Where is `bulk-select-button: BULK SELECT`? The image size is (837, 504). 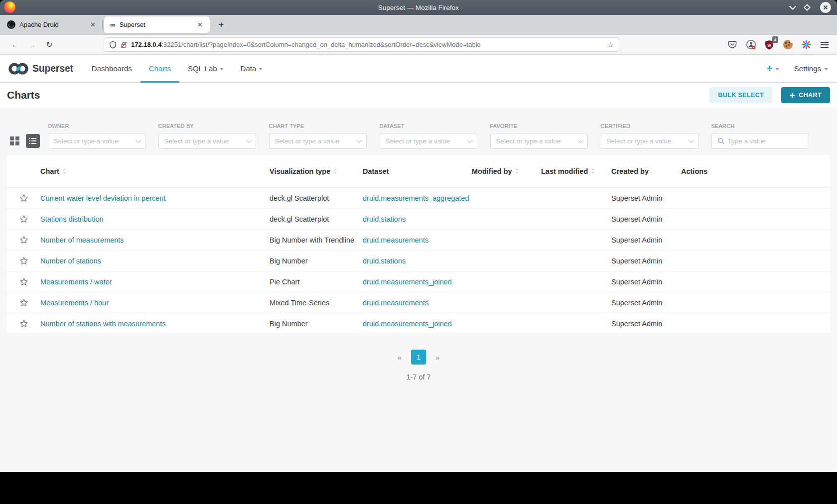
bulk-select-button: BULK SELECT is located at coordinates (741, 95).